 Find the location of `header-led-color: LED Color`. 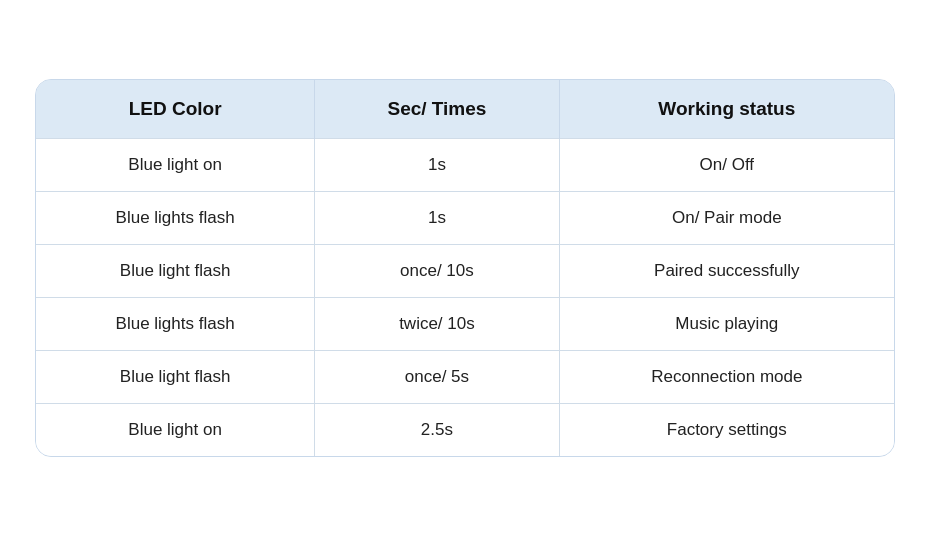

header-led-color: LED Color is located at coordinates (176, 110).